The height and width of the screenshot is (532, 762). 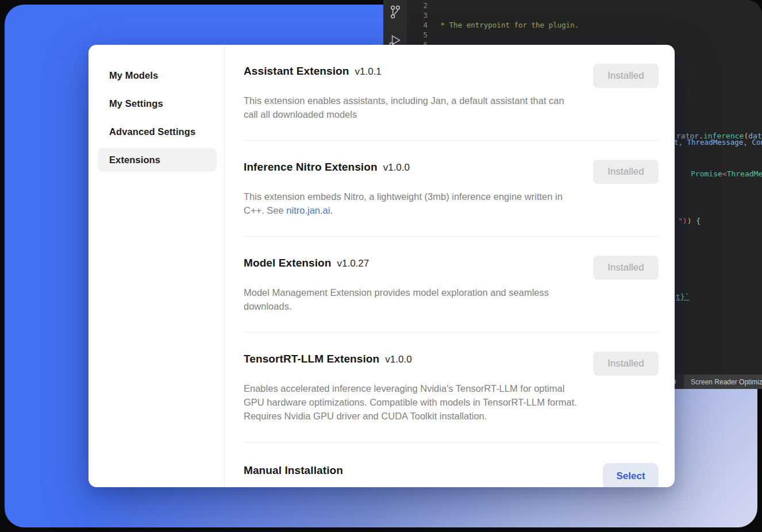 What do you see at coordinates (683, 296) in the screenshot?
I see `code-fragment-template: t}`` at bounding box center [683, 296].